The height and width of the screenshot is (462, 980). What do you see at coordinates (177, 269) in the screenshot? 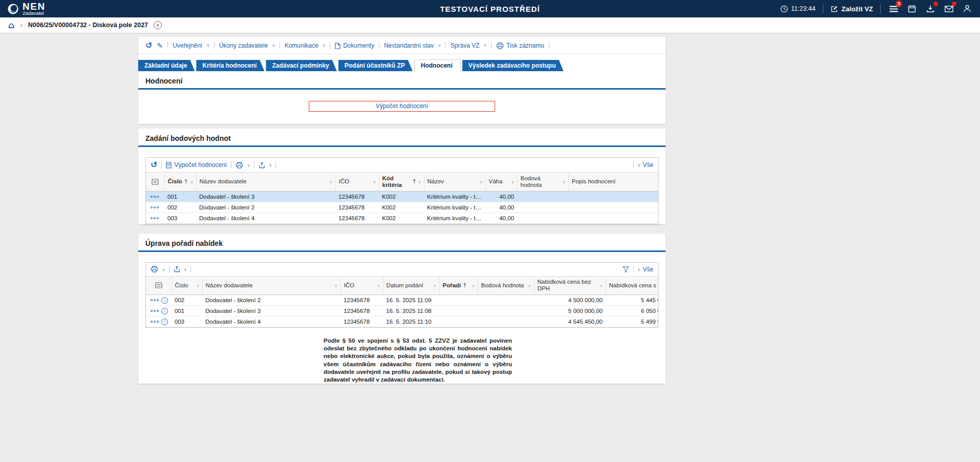
I see `export-icon` at bounding box center [177, 269].